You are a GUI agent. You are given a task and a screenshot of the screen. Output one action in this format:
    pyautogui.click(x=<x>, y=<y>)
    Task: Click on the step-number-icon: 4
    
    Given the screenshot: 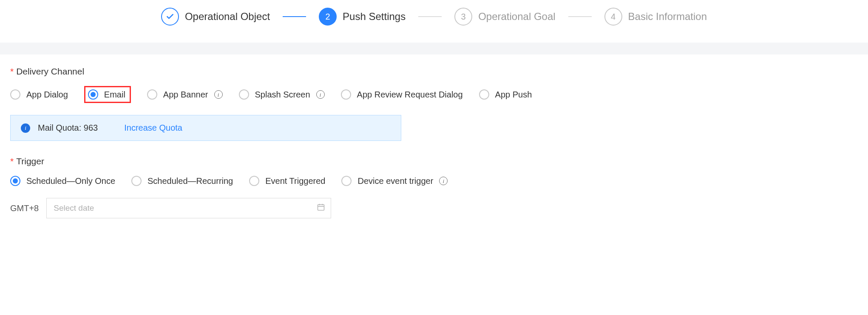 What is the action you would take?
    pyautogui.click(x=613, y=17)
    